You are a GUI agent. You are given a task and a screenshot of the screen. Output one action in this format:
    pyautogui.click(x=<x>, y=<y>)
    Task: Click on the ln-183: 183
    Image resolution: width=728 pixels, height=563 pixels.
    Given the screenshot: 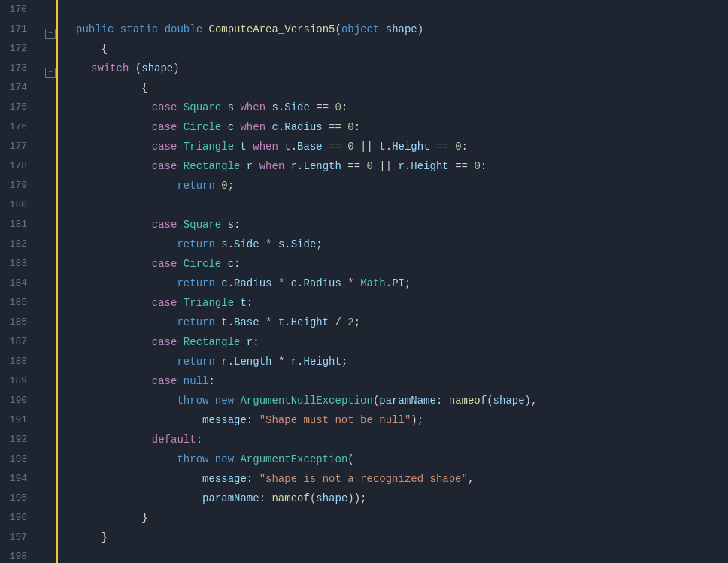 What is the action you would take?
    pyautogui.click(x=17, y=264)
    